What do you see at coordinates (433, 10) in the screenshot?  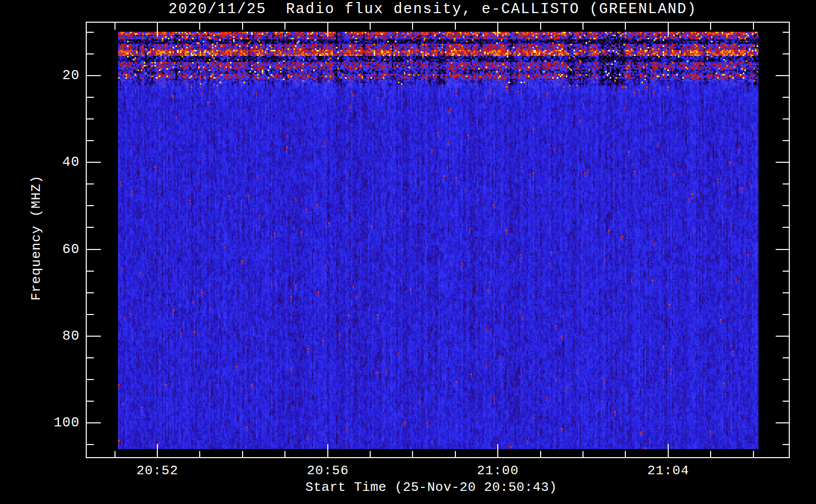 I see `chart-title: 2020/11/25 Radio flux density, e-CALLIST…` at bounding box center [433, 10].